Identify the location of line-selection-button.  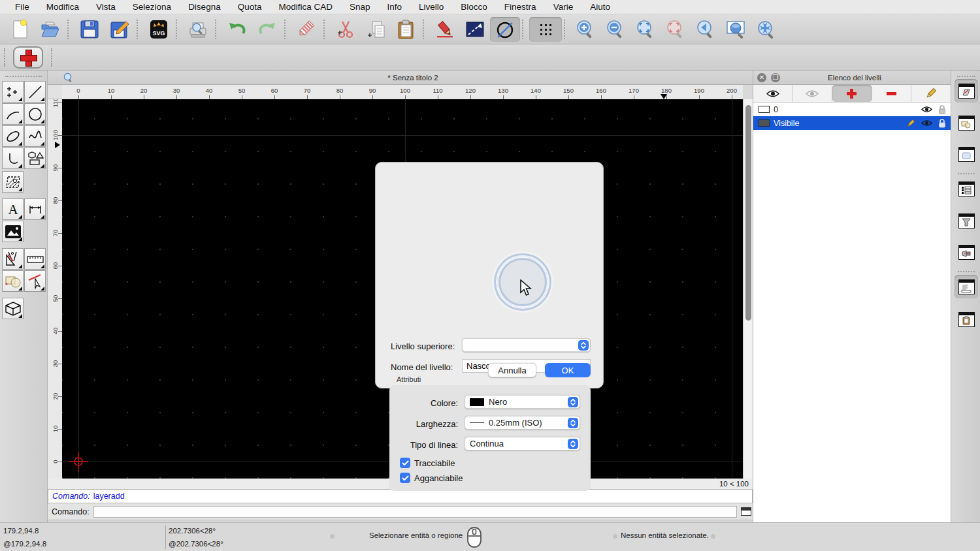
(475, 29).